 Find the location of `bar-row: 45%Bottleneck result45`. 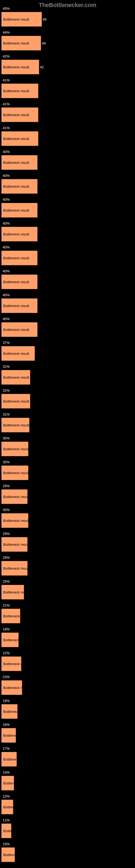

bar-row: 45%Bottleneck result45 is located at coordinates (68, 19).